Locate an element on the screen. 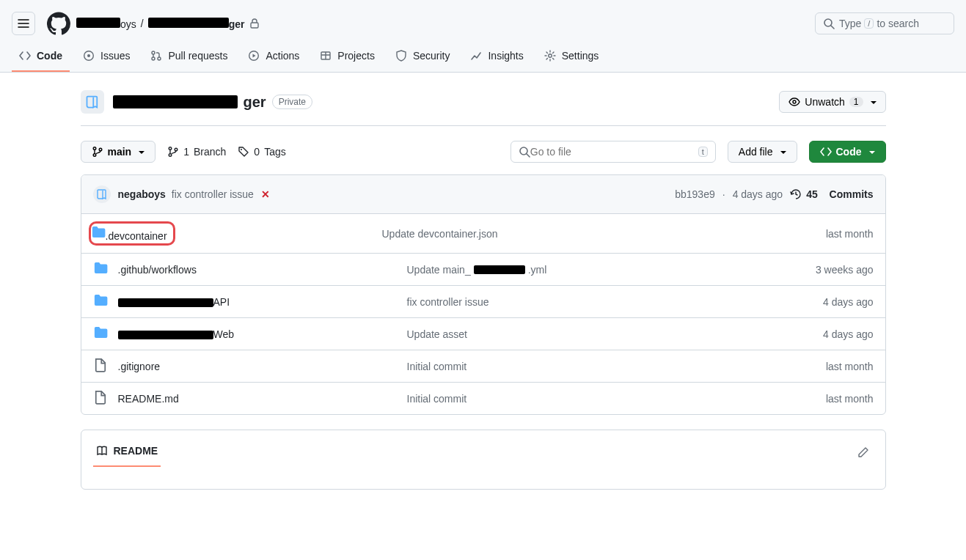 This screenshot has height=560, width=966. readme-section: README is located at coordinates (483, 460).